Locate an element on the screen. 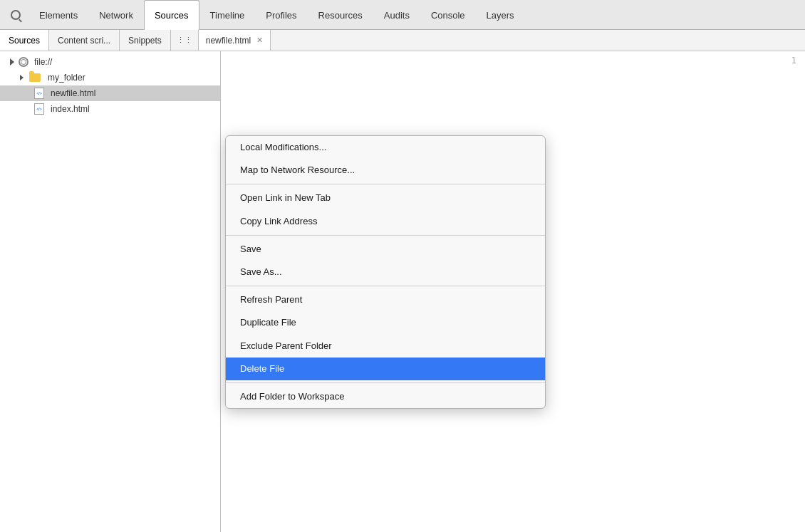 The image size is (805, 532). open-files-area: newfile.html ✕ is located at coordinates (502, 40).